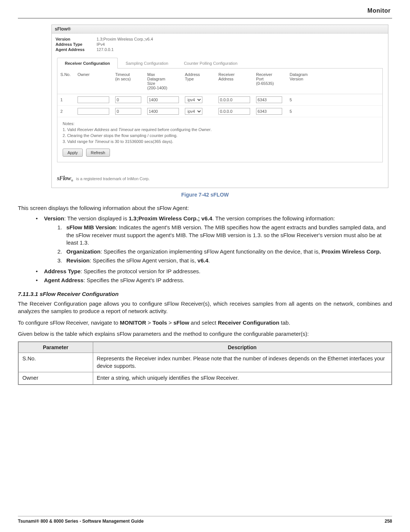  Describe the element at coordinates (76, 39) in the screenshot. I see `info-version-label: Version` at that location.